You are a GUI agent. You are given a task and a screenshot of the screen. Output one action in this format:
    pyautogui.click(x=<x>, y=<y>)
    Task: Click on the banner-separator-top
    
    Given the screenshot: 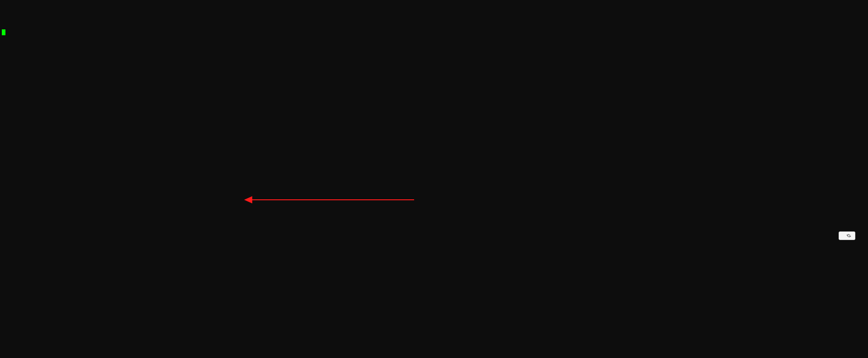 What is the action you would take?
    pyautogui.click(x=434, y=3)
    